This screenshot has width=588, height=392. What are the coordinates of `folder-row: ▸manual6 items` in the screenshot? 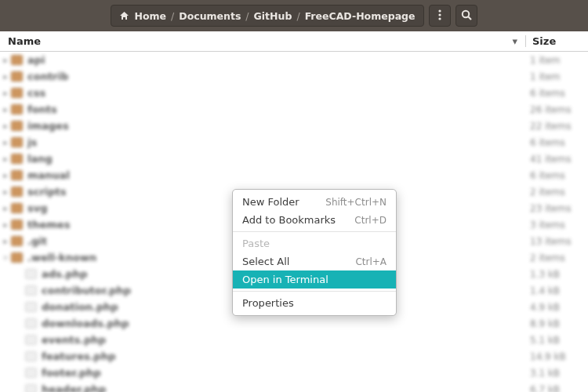 It's located at (294, 176).